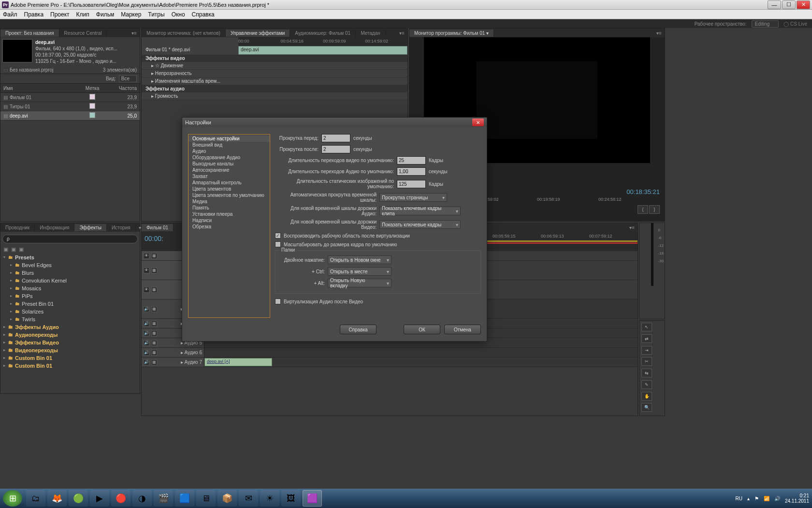 The image size is (812, 508). I want to click on taskbar-converter-icon: ◑, so click(142, 498).